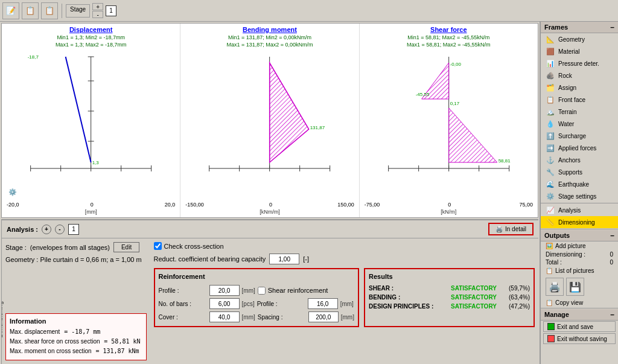 This screenshot has height=364, width=618. What do you see at coordinates (372, 205) in the screenshot?
I see `sf-axis-min: -75,00` at bounding box center [372, 205].